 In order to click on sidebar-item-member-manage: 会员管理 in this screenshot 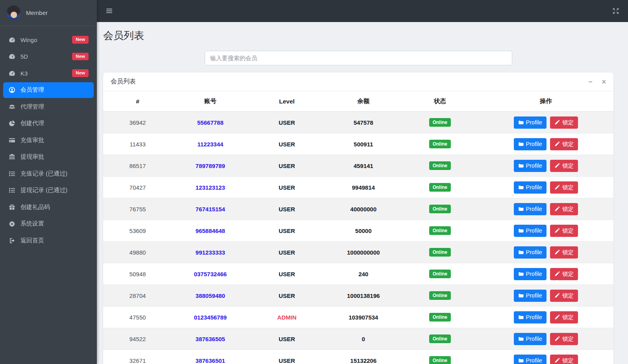, I will do `click(48, 90)`.